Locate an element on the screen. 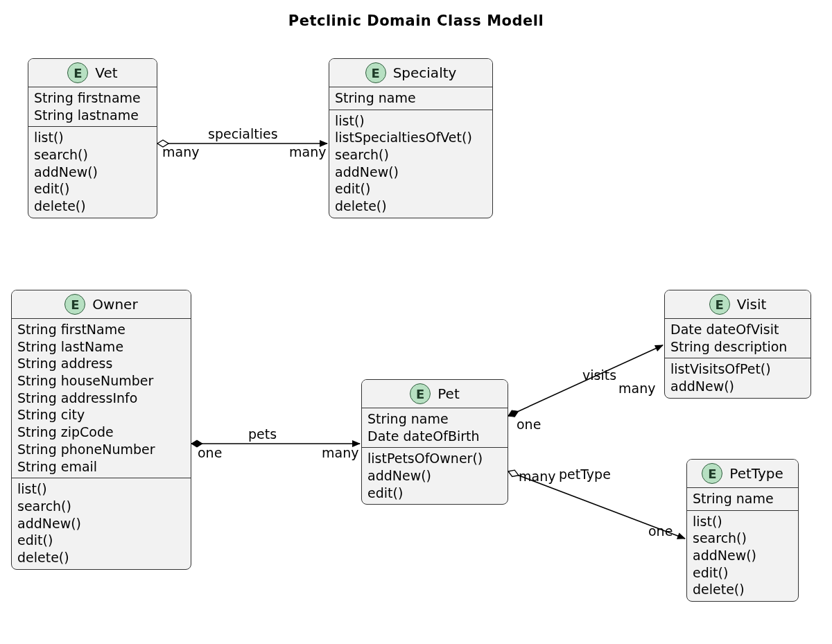 The image size is (832, 644). entity-specialty-attributes: String name is located at coordinates (410, 98).